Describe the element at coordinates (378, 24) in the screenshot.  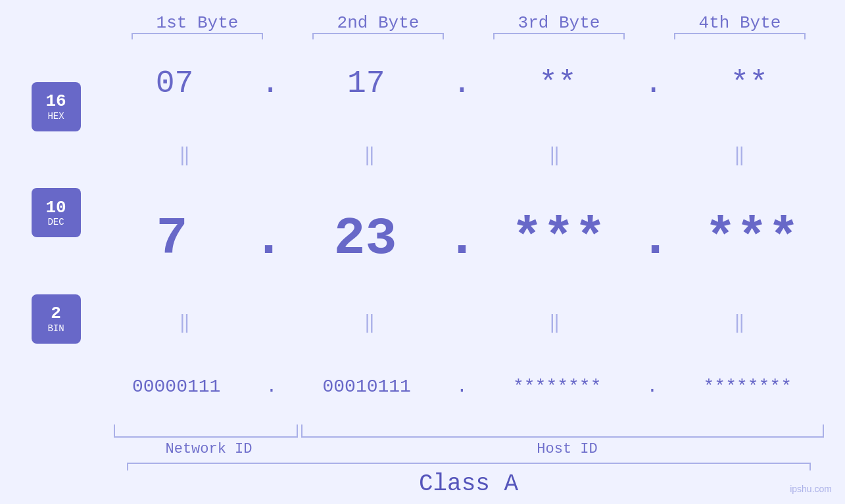
I see `byte2-header: 2nd Byte` at that location.